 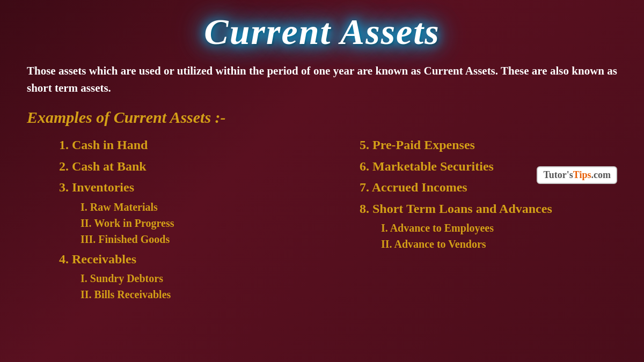 I want to click on sub-item-label: I. Advance to Employees, so click(x=499, y=228).